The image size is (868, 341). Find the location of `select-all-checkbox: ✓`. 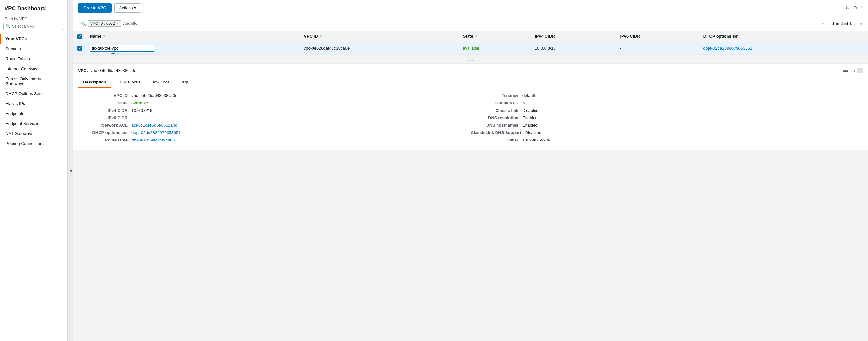

select-all-checkbox: ✓ is located at coordinates (80, 37).